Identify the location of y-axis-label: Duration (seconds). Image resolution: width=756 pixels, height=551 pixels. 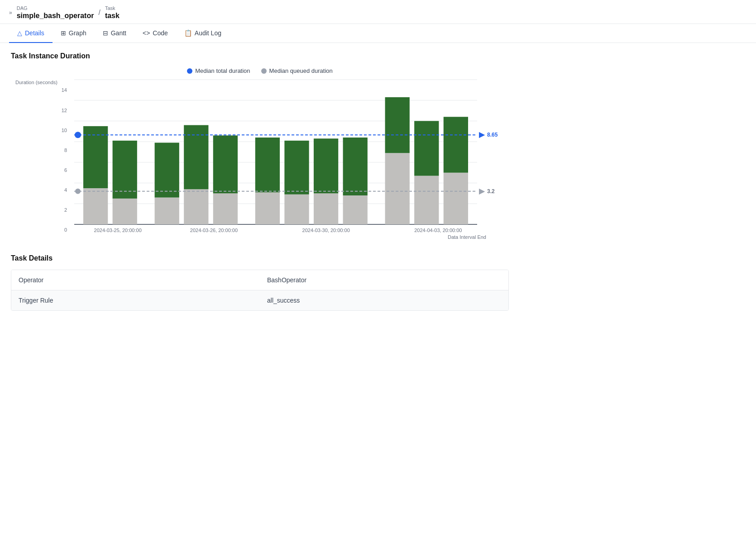
(34, 82).